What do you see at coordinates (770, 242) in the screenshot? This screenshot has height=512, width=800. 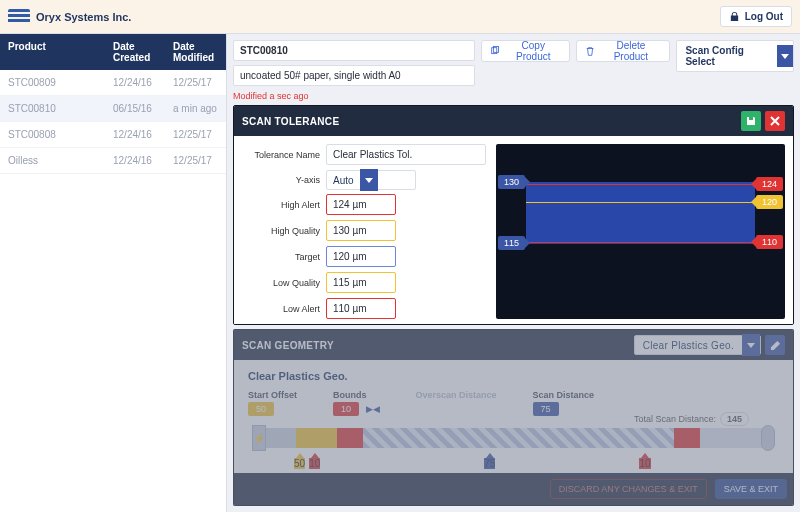 I see `chart-right-low: 110` at bounding box center [770, 242].